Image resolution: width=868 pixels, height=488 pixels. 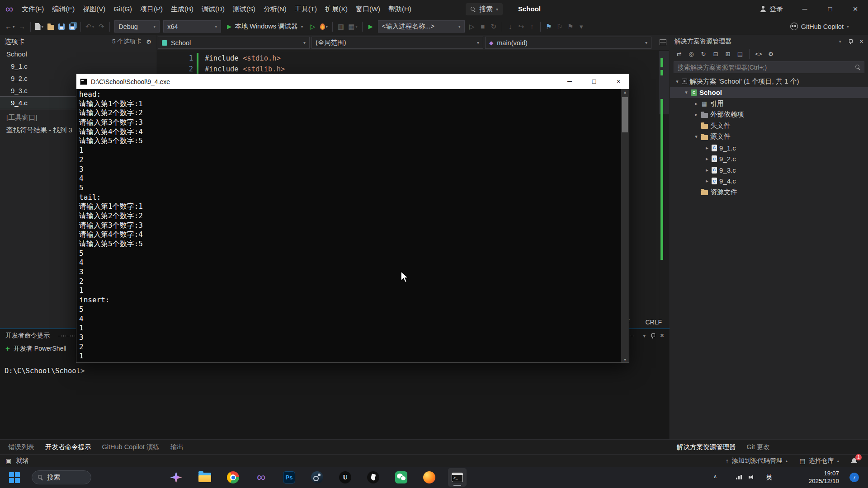 I want to click on chrome-button, so click(x=233, y=477).